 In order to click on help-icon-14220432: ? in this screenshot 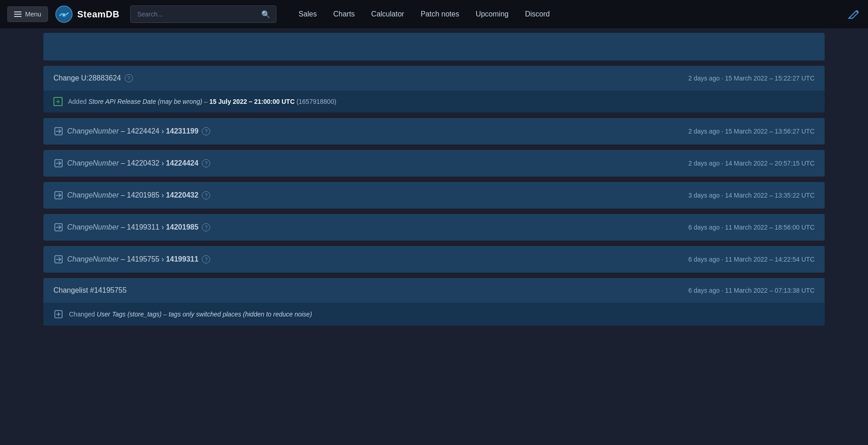, I will do `click(206, 195)`.